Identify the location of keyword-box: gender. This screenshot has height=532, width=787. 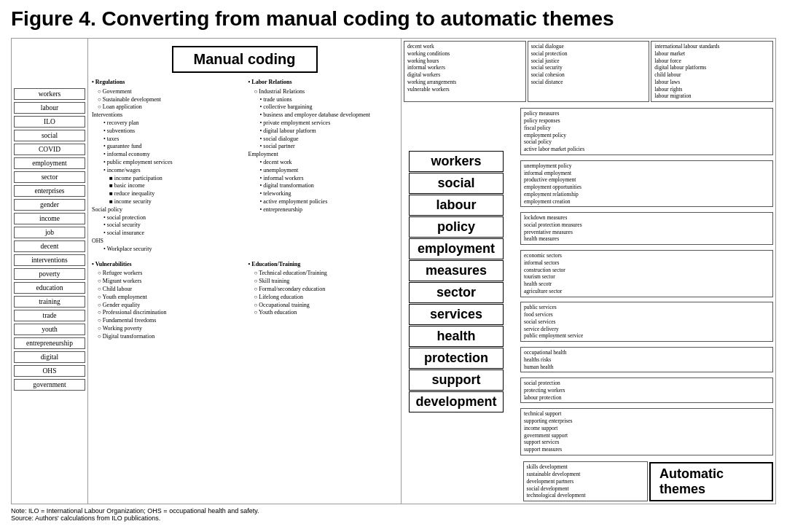
(50, 205).